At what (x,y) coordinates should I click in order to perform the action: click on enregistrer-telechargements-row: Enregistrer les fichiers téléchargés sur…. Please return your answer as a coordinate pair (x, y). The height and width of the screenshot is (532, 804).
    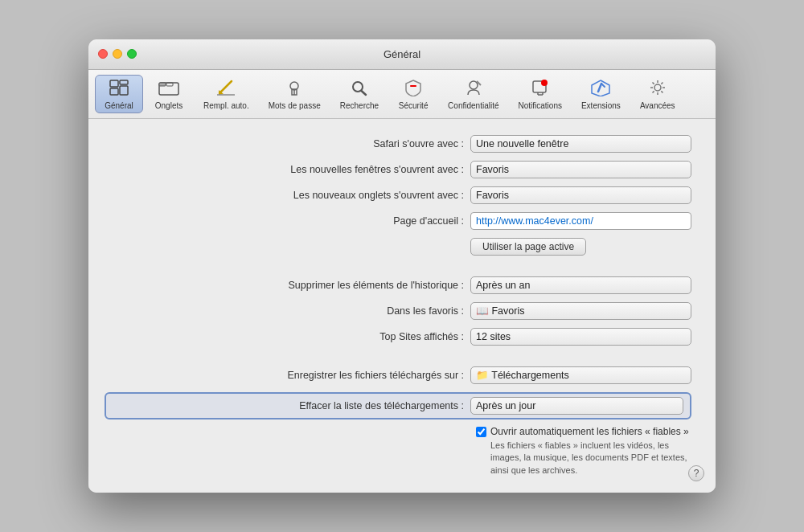
    Looking at the image, I should click on (398, 375).